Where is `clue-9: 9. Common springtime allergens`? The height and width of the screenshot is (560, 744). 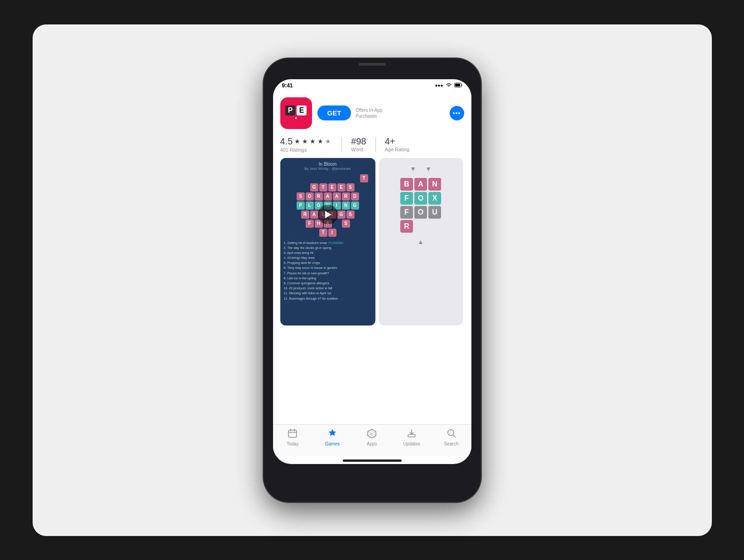
clue-9: 9. Common springtime allergens is located at coordinates (328, 283).